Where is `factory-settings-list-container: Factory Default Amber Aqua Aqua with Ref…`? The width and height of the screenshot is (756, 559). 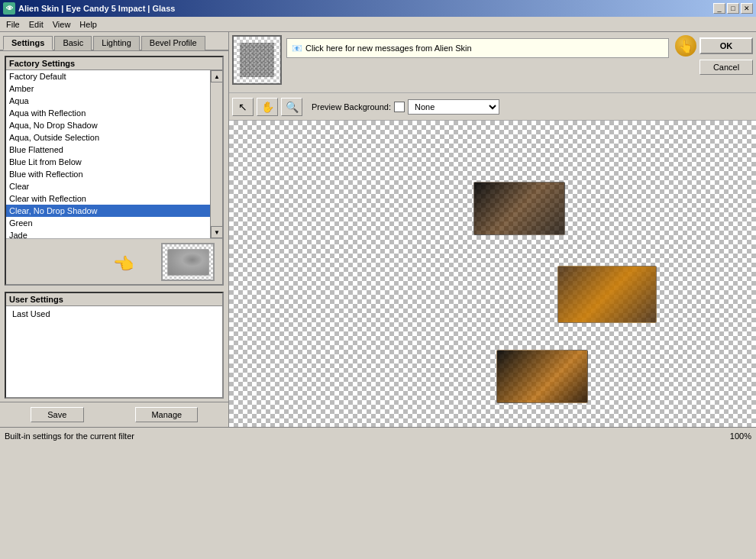
factory-settings-list-container: Factory Default Amber Aqua Aqua with Ref… is located at coordinates (115, 154).